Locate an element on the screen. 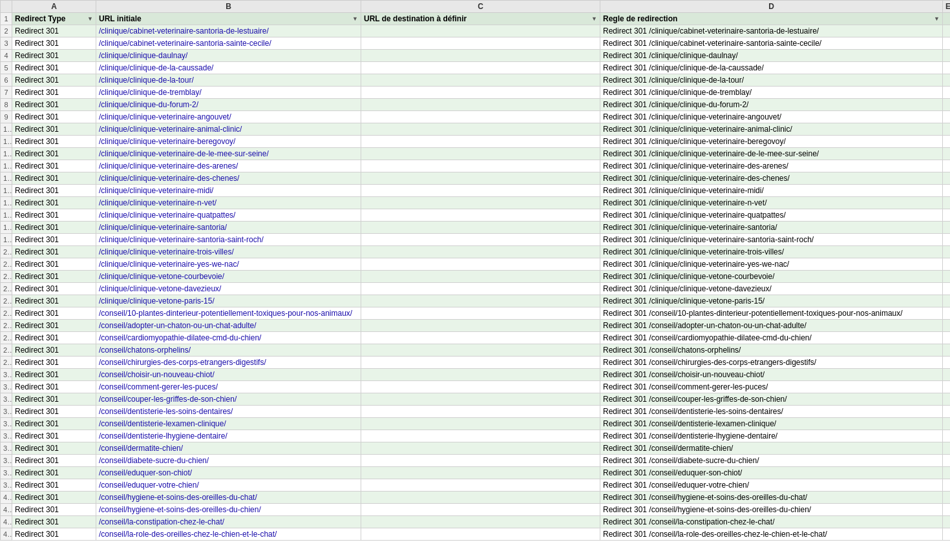 This screenshot has height=560, width=950. cell-url-initiale: /clinique/clinique-veterinaire-des-arene… is located at coordinates (229, 167).